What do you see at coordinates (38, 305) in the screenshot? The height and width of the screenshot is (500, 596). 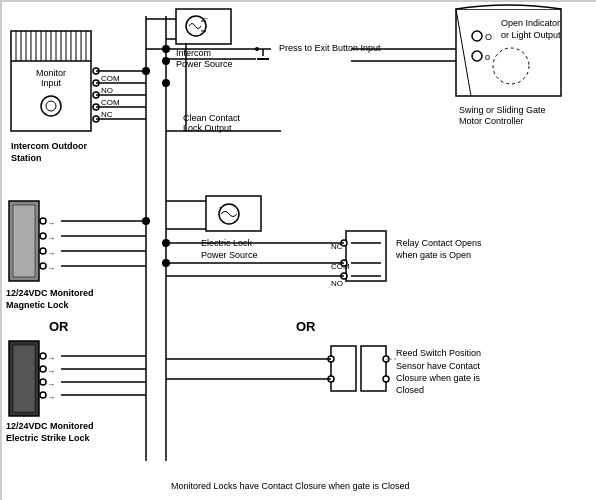 I see `svg-text: Magnetic Lock` at bounding box center [38, 305].